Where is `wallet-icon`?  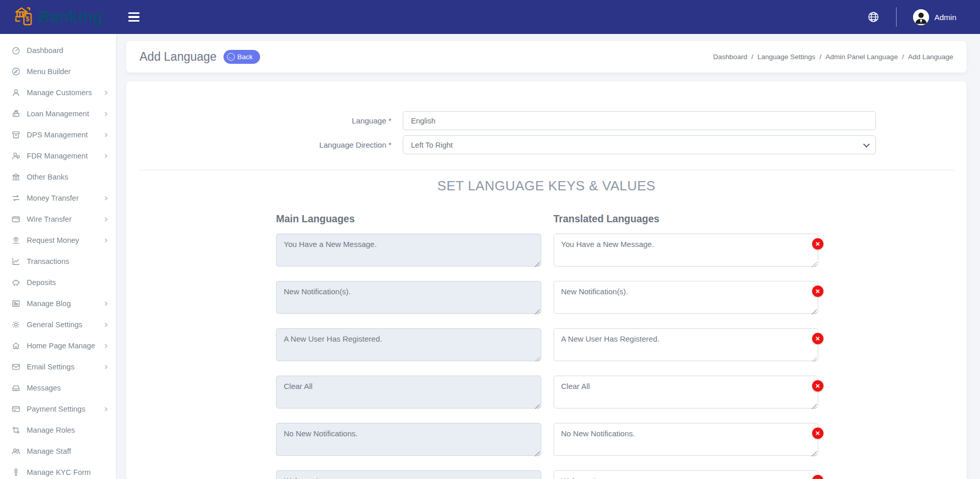
wallet-icon is located at coordinates (16, 219).